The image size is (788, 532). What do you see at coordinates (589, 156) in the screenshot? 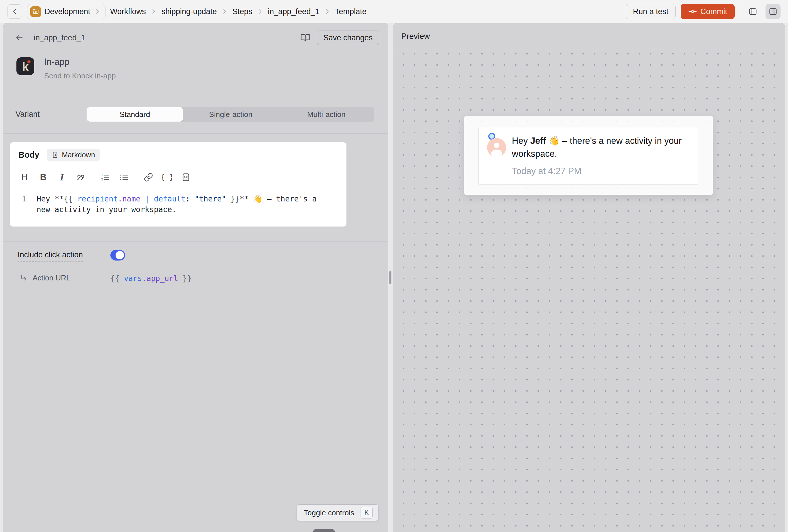
I see `notification-card: Hey Jeff 👋 – there's a new activity in y…` at bounding box center [589, 156].